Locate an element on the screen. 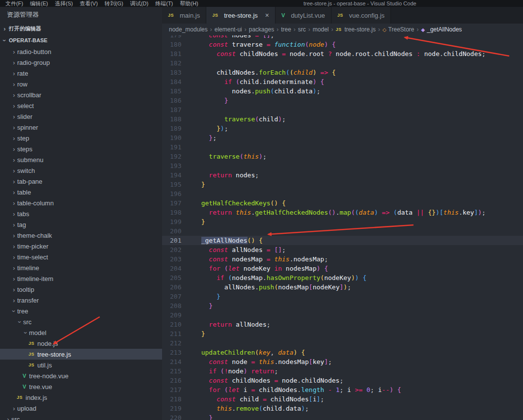  line-number: 181 is located at coordinates (168, 54).